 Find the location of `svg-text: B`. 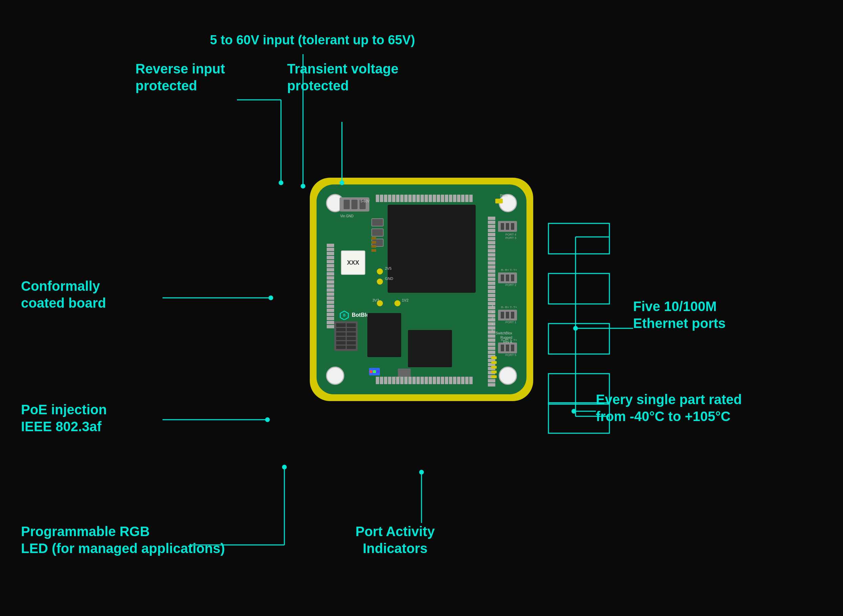

svg-text: B is located at coordinates (344, 315).